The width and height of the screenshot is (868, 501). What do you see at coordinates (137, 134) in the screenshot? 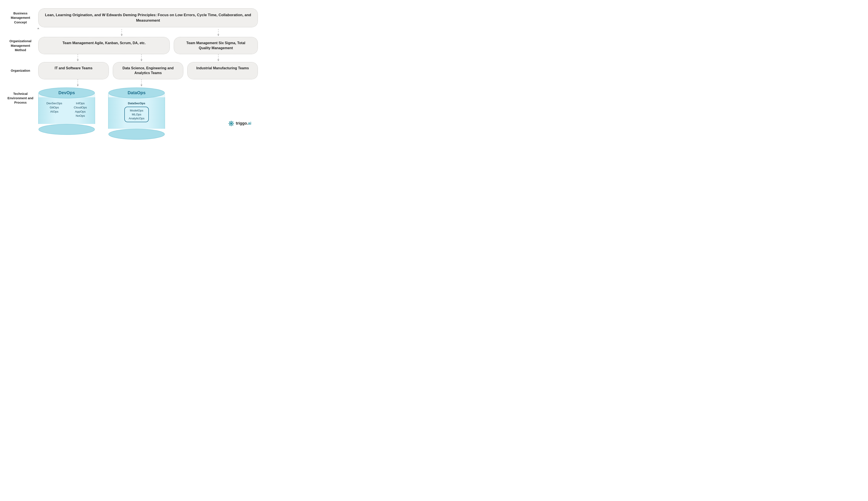
I see `dataops-bottom-svg` at bounding box center [137, 134].